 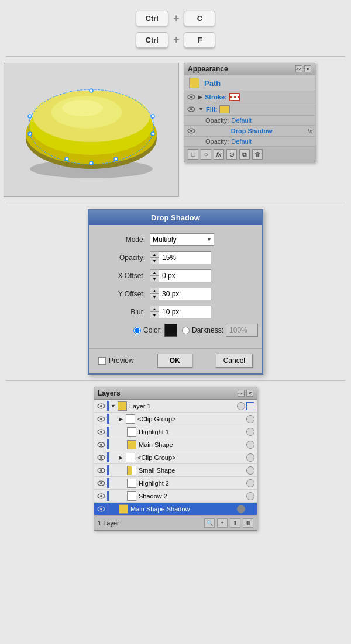 I want to click on cancel-button: Cancel, so click(x=234, y=361).